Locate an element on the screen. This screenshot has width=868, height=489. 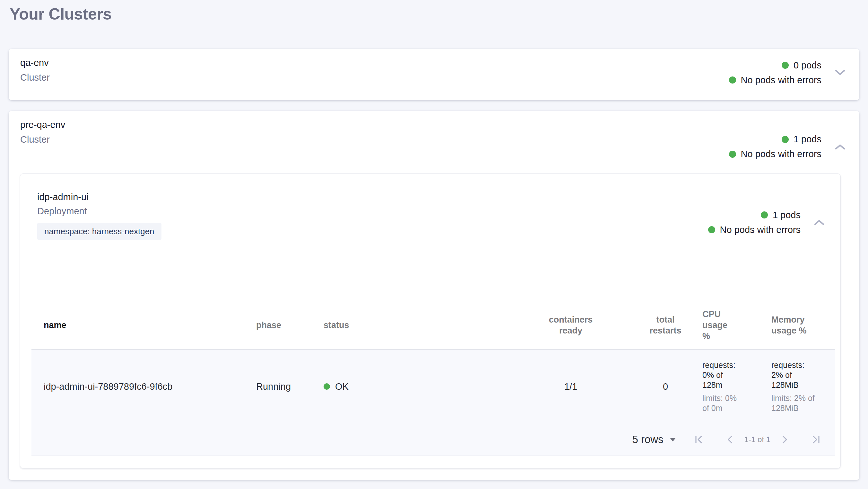
column-header-memory-usage: Memory usage % is located at coordinates (796, 325).